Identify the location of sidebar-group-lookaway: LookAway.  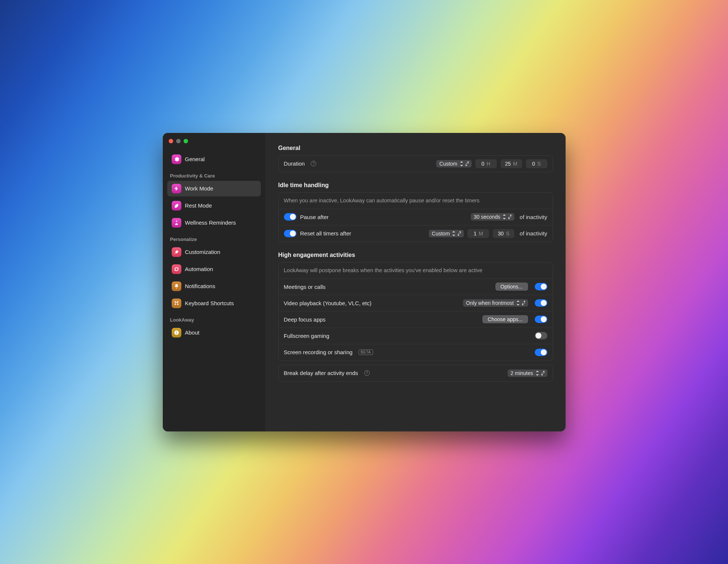
(214, 318).